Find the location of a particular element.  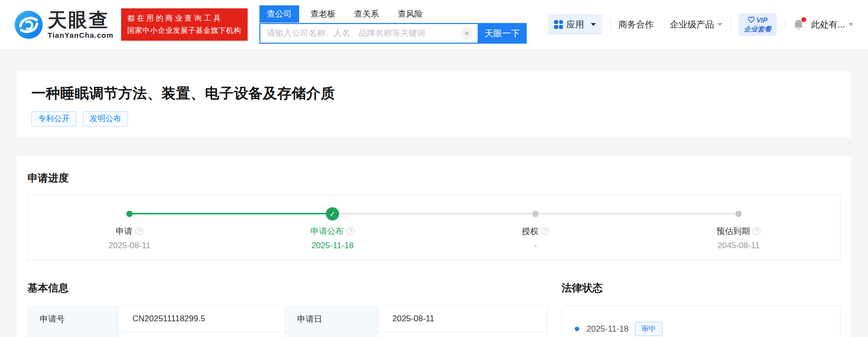

legal-date: 2025-11-18 is located at coordinates (608, 329).